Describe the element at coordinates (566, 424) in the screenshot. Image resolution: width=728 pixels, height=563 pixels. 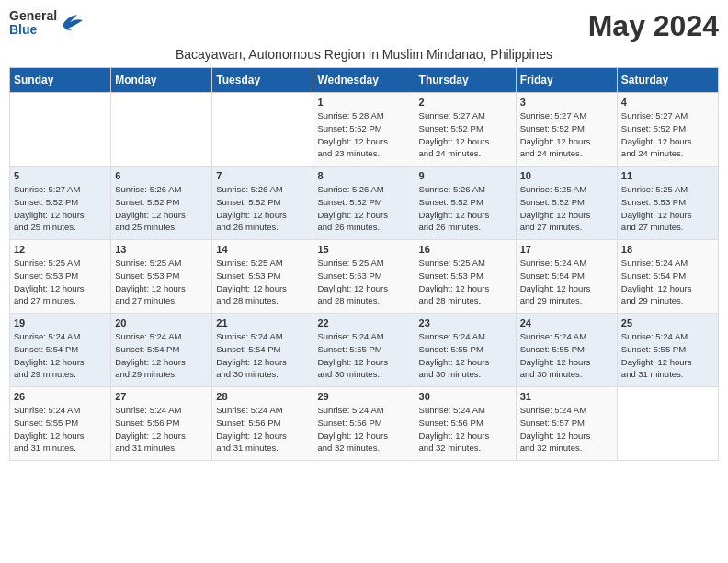
I see `table-row: 31Sunrise: 5:24 AM Sunset: 5:57 PM Dayli…` at that location.